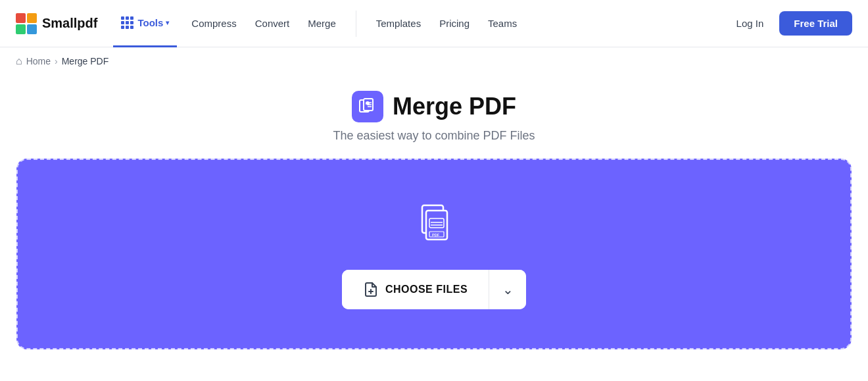  I want to click on logo-icon, so click(26, 24).